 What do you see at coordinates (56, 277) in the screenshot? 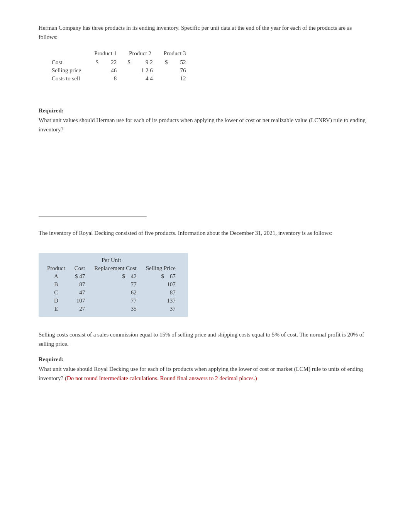
I see `row-a-product: A` at bounding box center [56, 277].